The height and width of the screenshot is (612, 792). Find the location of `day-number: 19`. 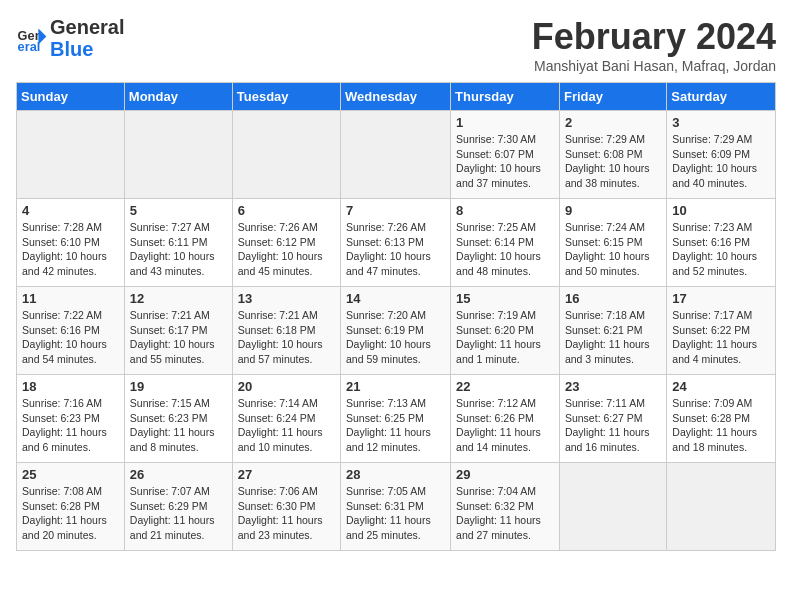

day-number: 19 is located at coordinates (178, 386).